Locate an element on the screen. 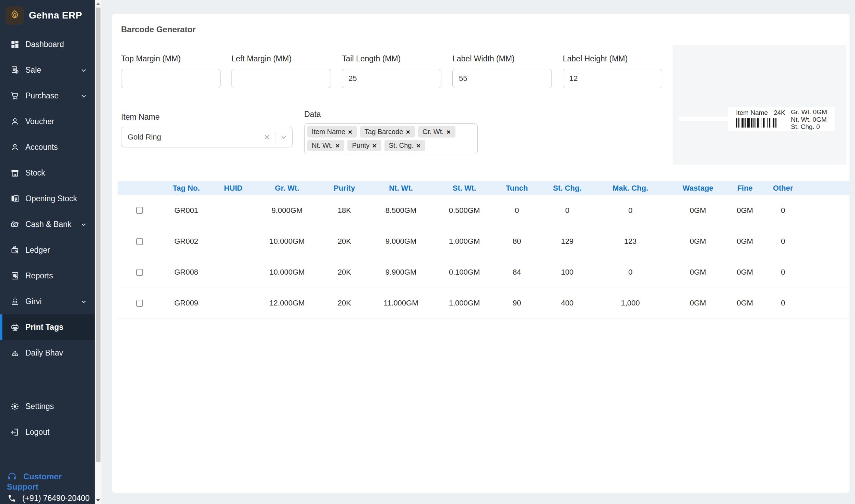 Image resolution: width=855 pixels, height=504 pixels. clear-icon: × is located at coordinates (267, 137).